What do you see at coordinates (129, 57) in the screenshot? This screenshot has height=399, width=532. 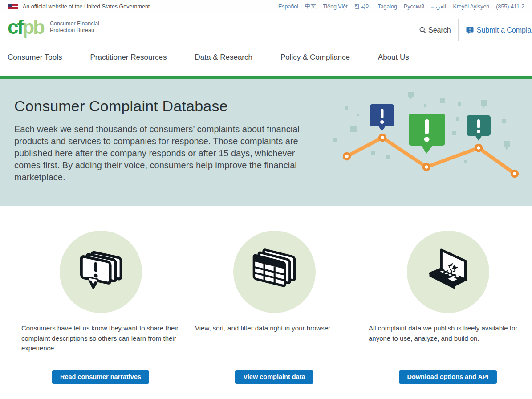 I see `nav-practitioner-resources: Practitioner Resources` at bounding box center [129, 57].